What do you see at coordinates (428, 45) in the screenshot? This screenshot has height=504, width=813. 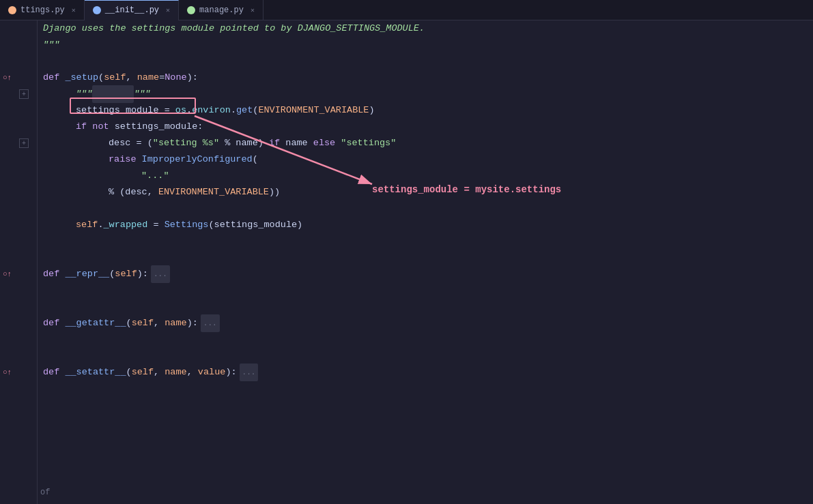 I see `code-line-docstring-close: """` at bounding box center [428, 45].